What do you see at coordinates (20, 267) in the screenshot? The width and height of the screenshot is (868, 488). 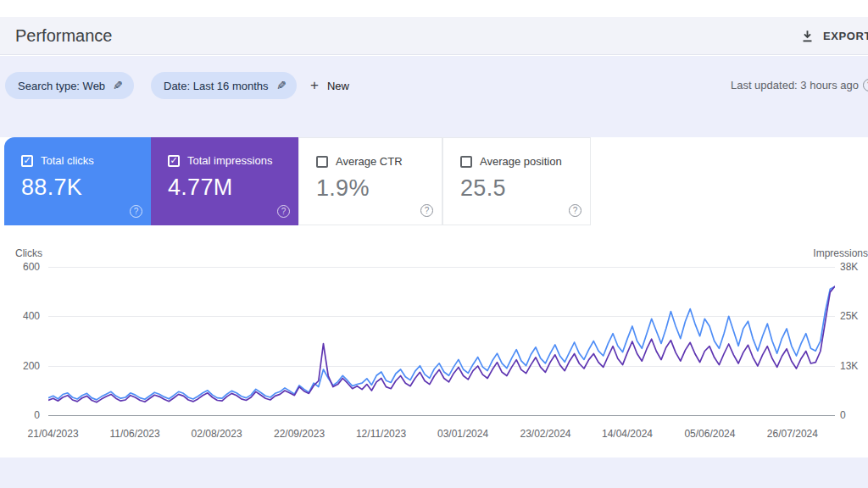 I see `left-tick-600: 600` at bounding box center [20, 267].